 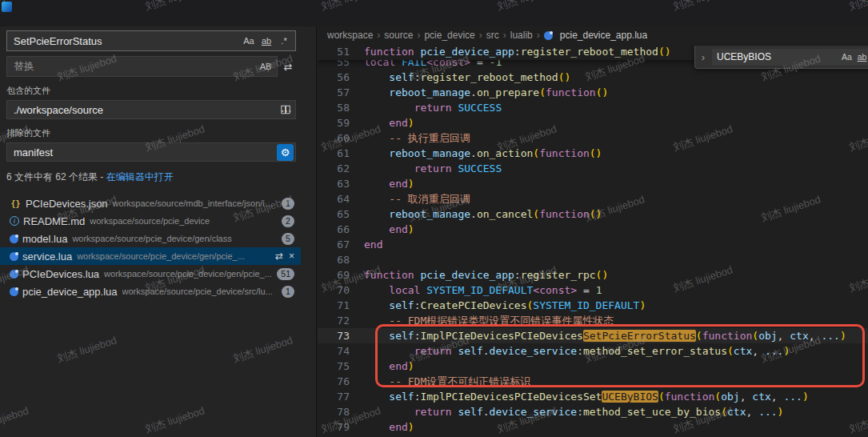 What do you see at coordinates (861, 58) in the screenshot?
I see `find-whole-word-icon: ab` at bounding box center [861, 58].